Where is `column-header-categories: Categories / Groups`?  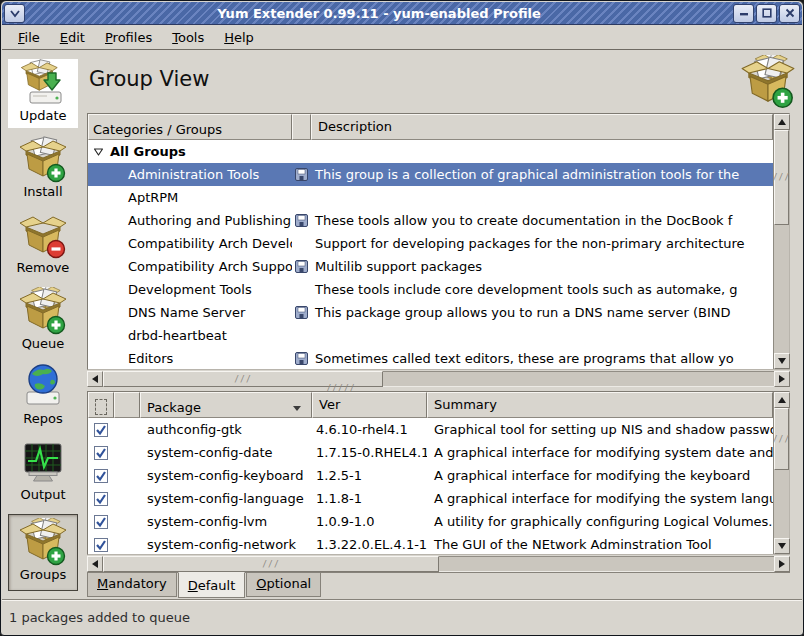
column-header-categories: Categories / Groups is located at coordinates (190, 127).